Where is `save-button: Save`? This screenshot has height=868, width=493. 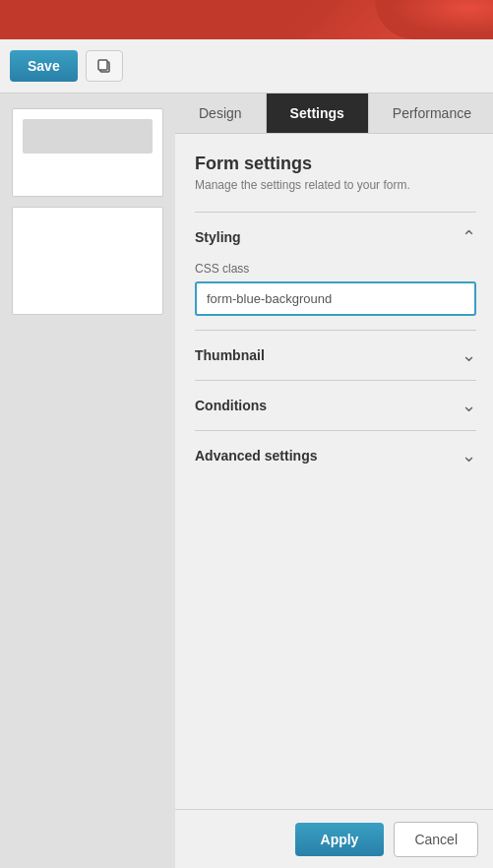
save-button: Save is located at coordinates (43, 66).